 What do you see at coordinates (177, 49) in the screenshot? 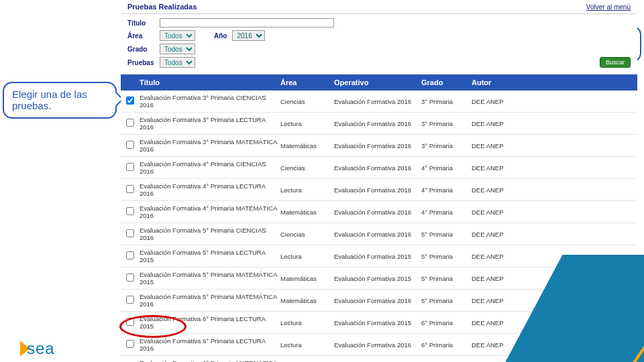
I see `select-grado: Todos` at bounding box center [177, 49].